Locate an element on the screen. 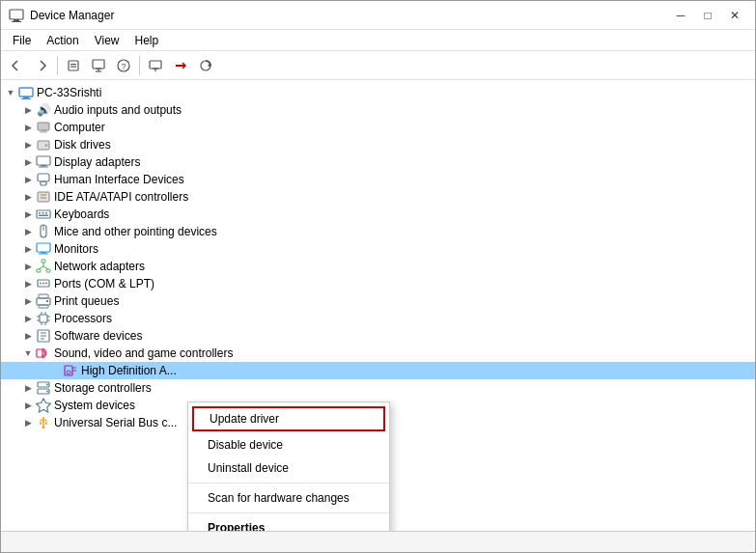  mice-icon is located at coordinates (43, 232).